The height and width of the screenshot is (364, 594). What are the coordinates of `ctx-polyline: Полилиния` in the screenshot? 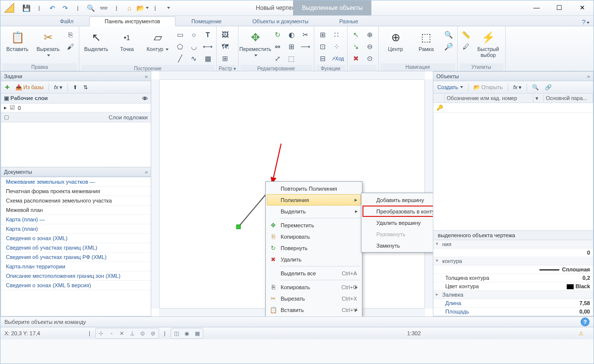 It's located at (314, 200).